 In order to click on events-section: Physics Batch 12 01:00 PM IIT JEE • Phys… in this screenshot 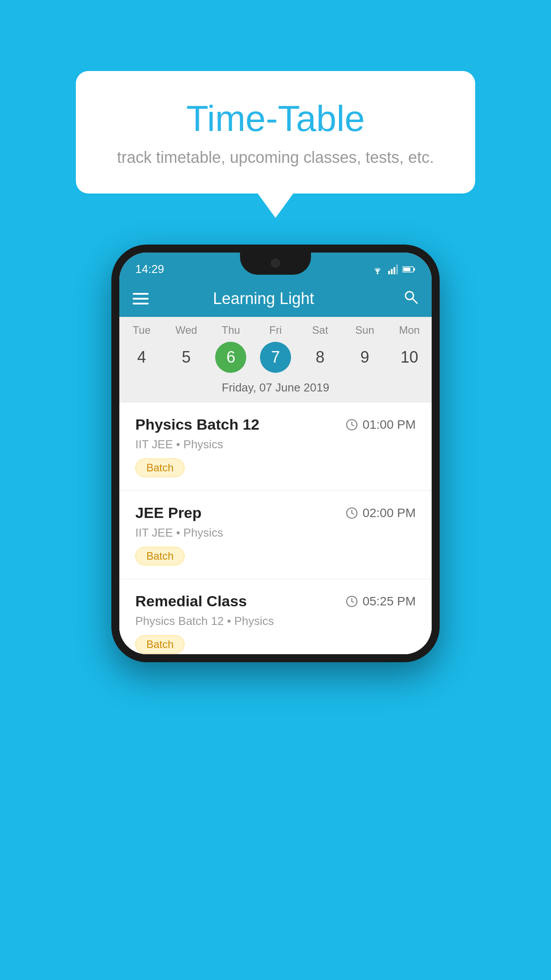, I will do `click(276, 528)`.